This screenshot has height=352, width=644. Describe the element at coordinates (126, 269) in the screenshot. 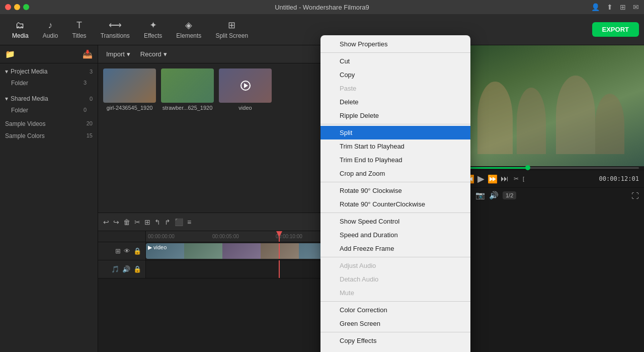

I see `audio-volume-icon: 🔊` at that location.